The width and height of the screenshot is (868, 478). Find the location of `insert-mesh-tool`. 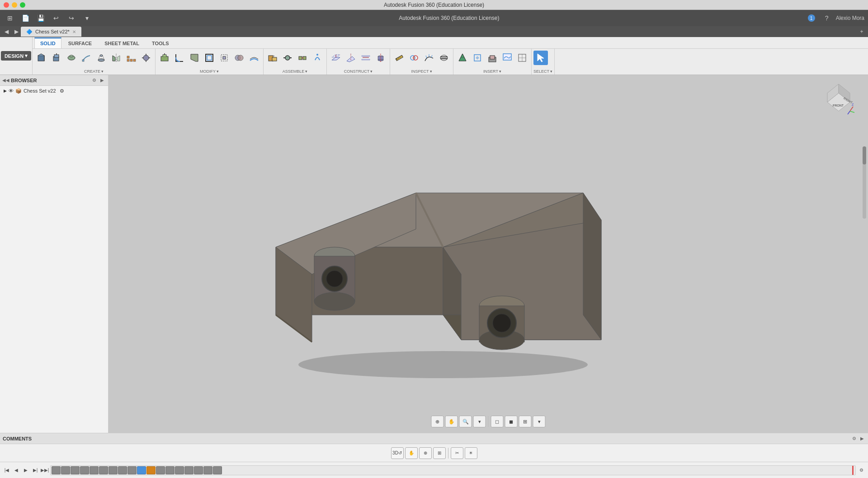

insert-mesh-tool is located at coordinates (462, 58).